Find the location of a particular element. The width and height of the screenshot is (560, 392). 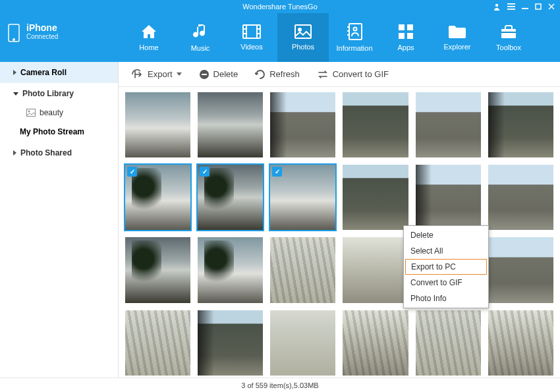

statusbar: 3 of 559 item(s),5.03MB is located at coordinates (280, 385).